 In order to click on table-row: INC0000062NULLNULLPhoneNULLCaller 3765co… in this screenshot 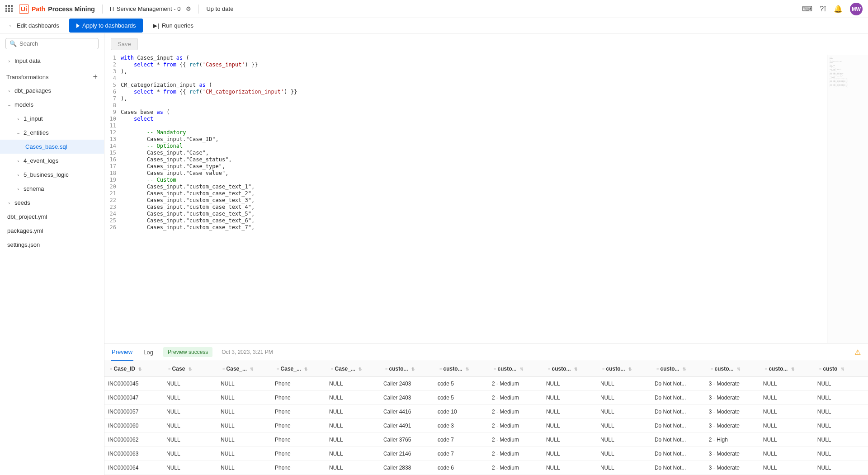, I will do `click(486, 440)`.